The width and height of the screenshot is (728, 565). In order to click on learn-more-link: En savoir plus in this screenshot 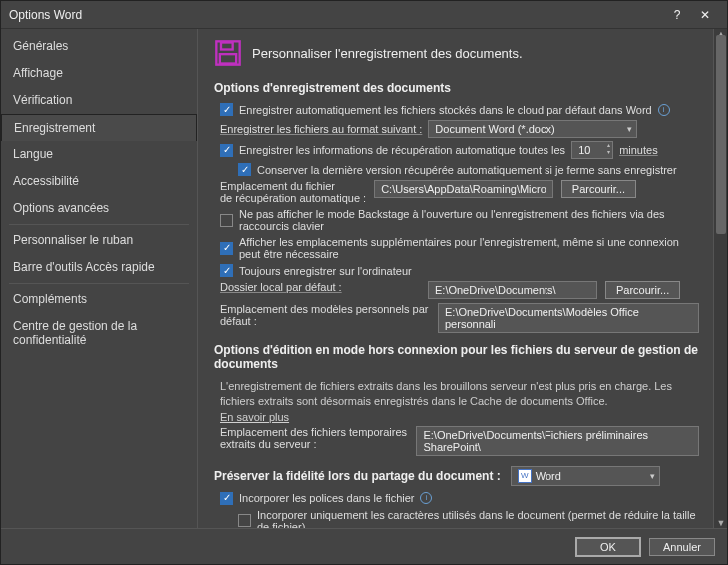, I will do `click(460, 417)`.